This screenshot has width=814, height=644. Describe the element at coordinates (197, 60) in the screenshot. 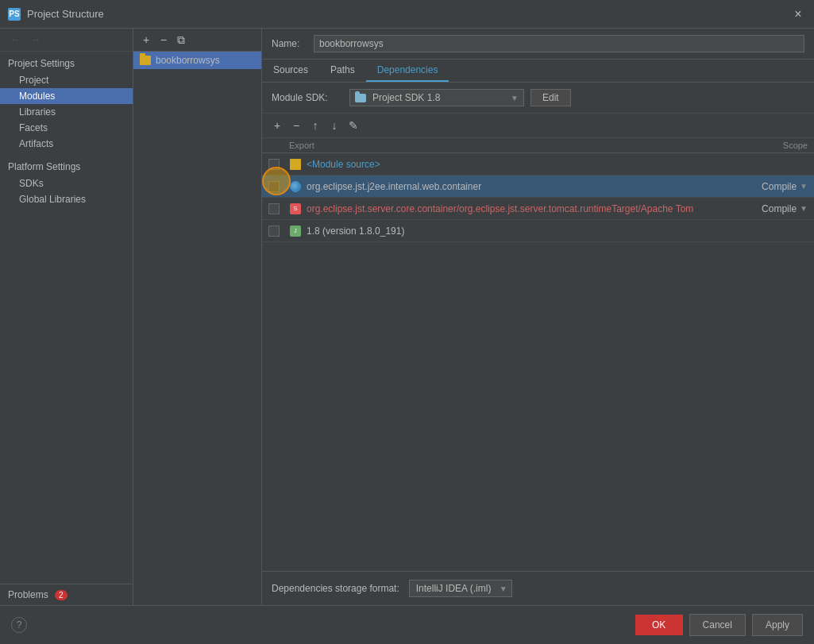

I see `module-item-bookborrowsys: bookborrowsys` at that location.